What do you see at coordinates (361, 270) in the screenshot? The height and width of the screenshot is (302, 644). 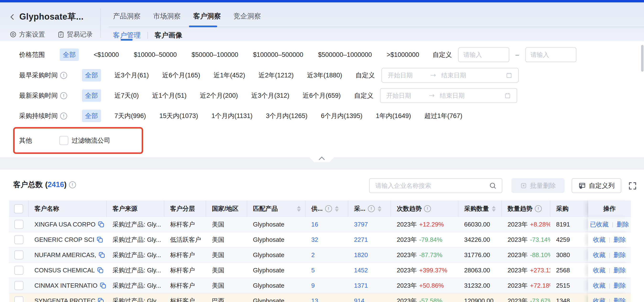 I see `purchases-link: 1452` at bounding box center [361, 270].